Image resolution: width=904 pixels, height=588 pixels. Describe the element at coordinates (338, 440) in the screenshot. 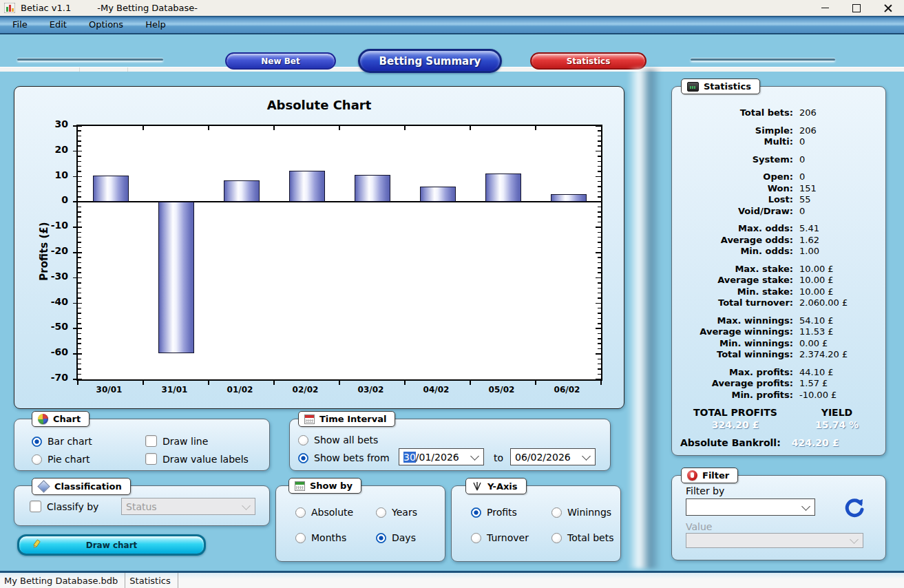

I see `show-all-bets-radio: Show all bets` at that location.